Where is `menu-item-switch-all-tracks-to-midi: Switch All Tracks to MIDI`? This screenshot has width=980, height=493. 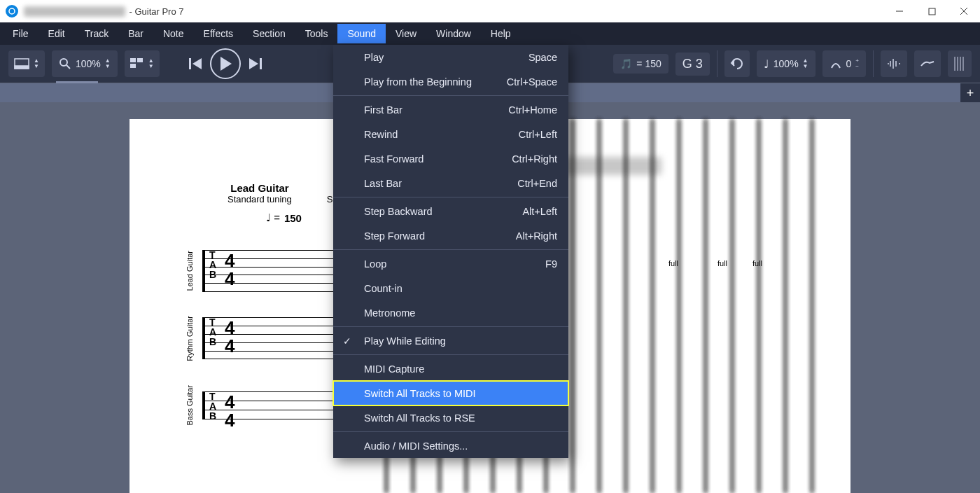
menu-item-switch-all-tracks-to-midi: Switch All Tracks to MIDI is located at coordinates (451, 394).